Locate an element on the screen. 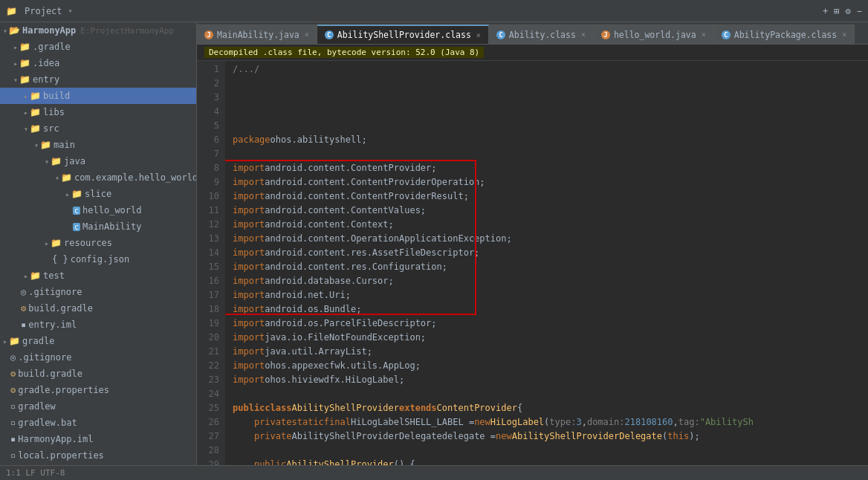 The image size is (868, 480). line-number-1: 1 is located at coordinates (208, 70).